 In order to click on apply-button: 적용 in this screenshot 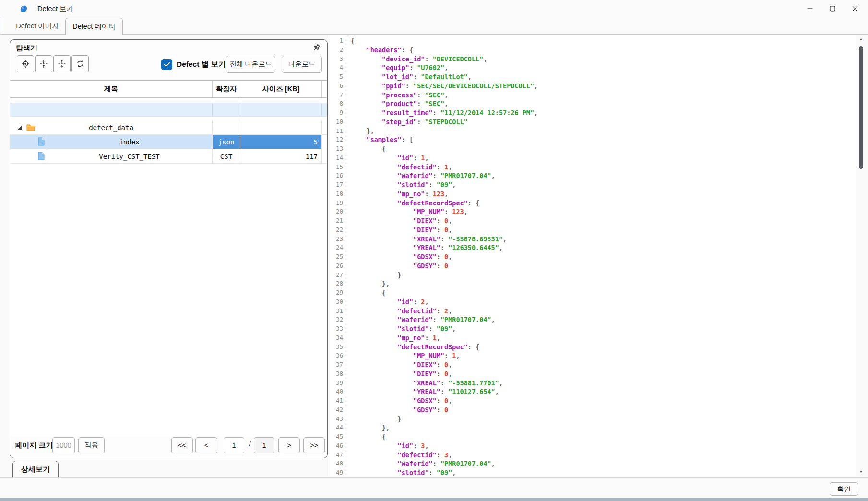, I will do `click(91, 445)`.